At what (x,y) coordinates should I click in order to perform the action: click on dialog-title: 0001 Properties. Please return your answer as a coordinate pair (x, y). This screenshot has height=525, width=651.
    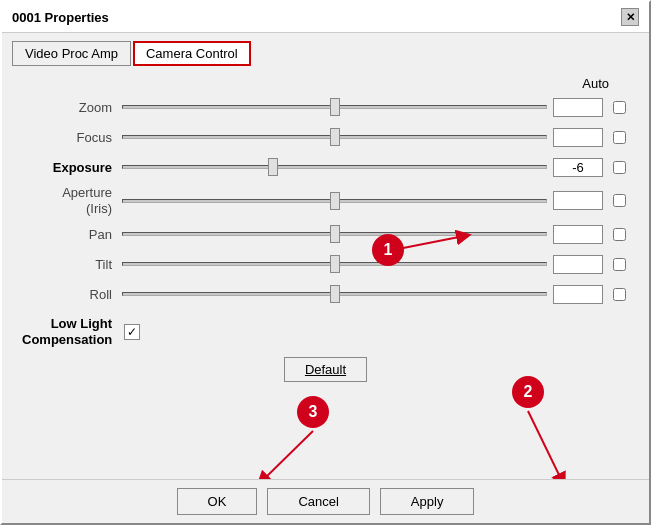
    Looking at the image, I should click on (60, 18).